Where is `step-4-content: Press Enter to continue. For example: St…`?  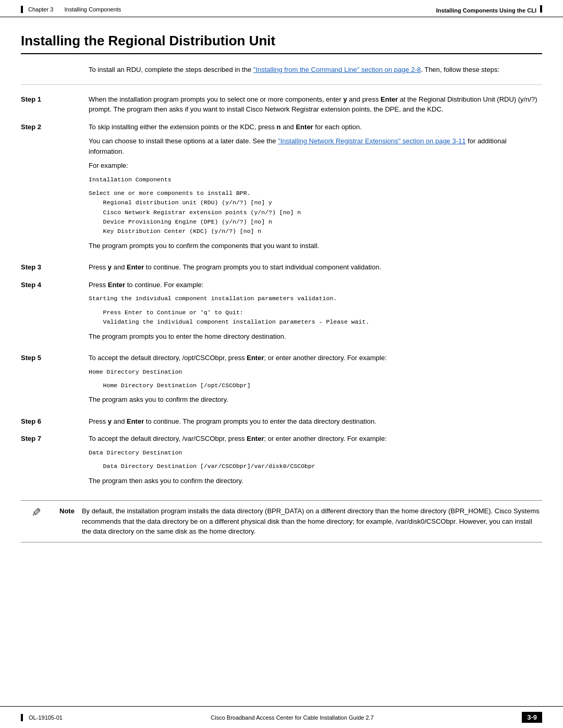
step-4-content: Press Enter to continue. For example: St… is located at coordinates (315, 313).